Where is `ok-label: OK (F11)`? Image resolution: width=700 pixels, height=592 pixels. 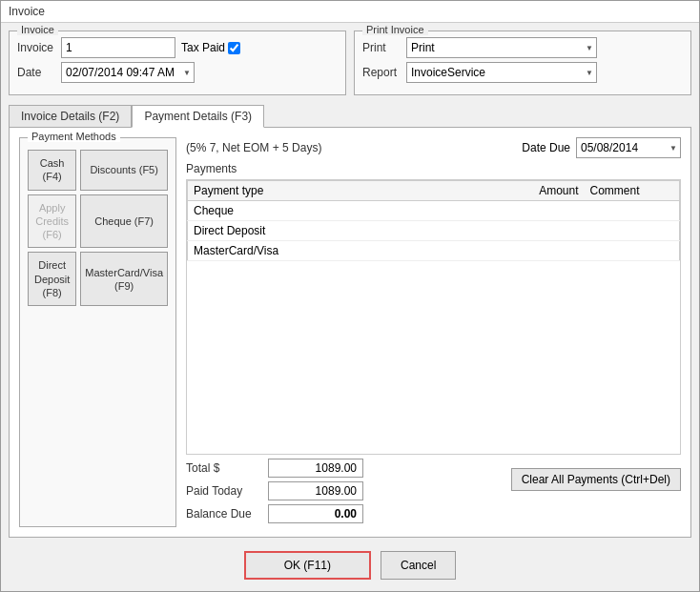 ok-label: OK (F11) is located at coordinates (307, 565).